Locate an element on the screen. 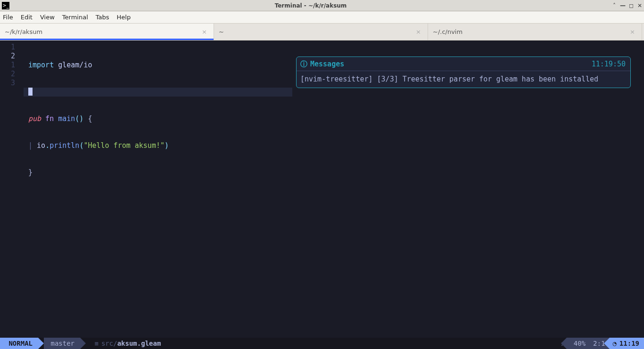 The image size is (644, 349). menu-terminal: Terminal is located at coordinates (75, 17).